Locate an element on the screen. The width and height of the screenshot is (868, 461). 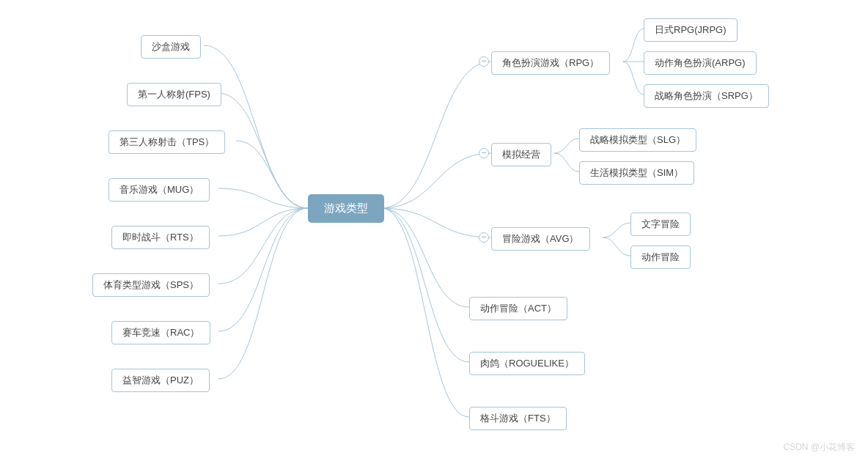
right-node-fts: 格斗游戏（FTS） is located at coordinates (518, 418).